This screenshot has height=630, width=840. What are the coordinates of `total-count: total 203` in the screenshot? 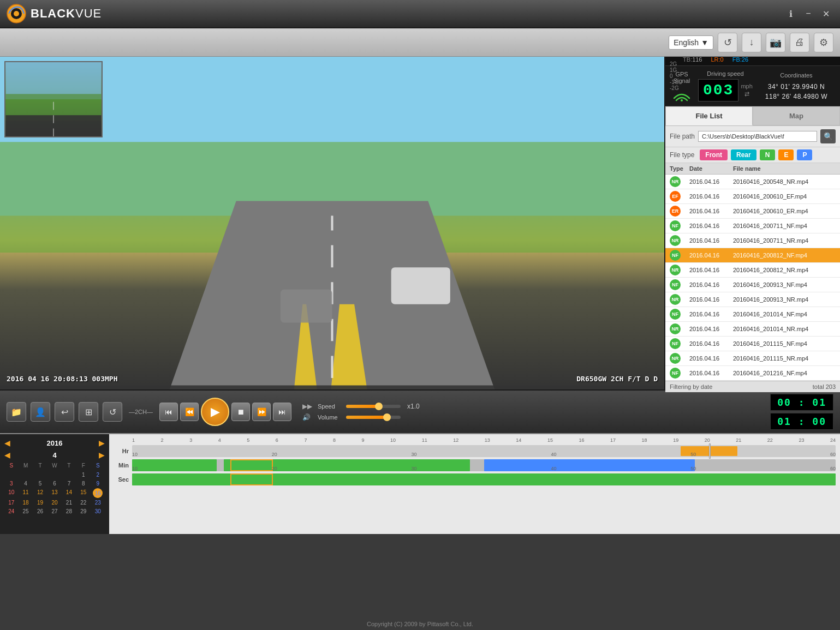 It's located at (824, 387).